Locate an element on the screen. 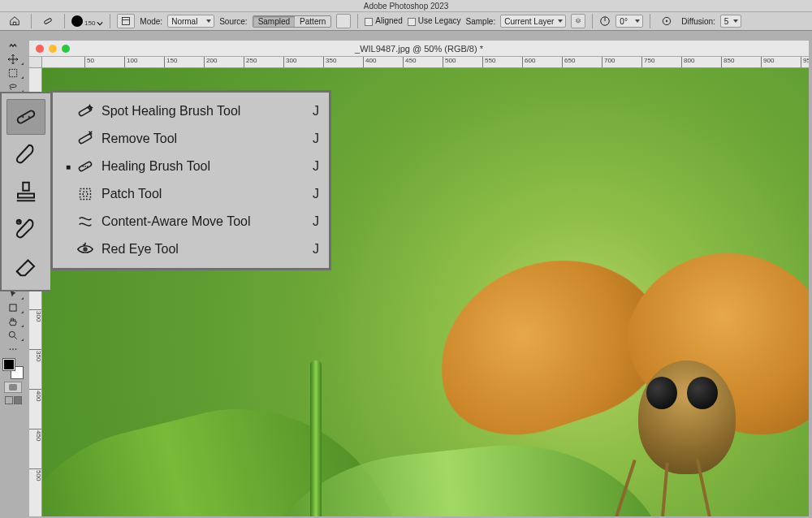  big-tool-eraser is located at coordinates (26, 266).